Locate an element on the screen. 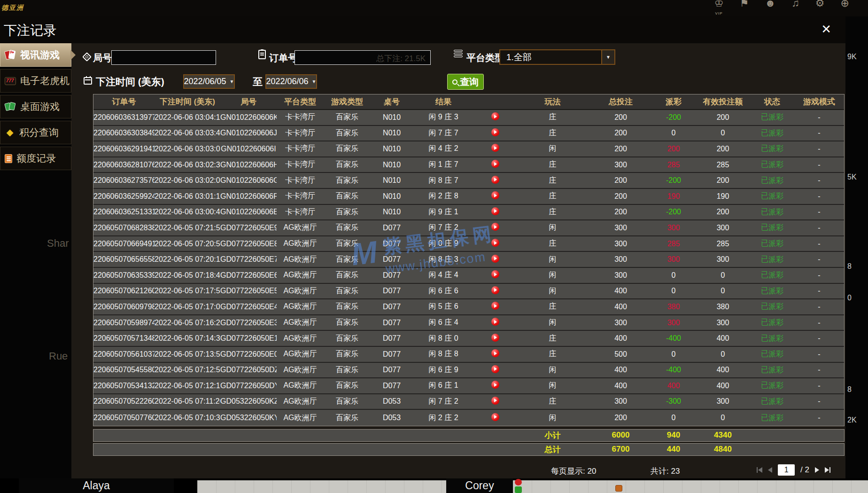 Image resolution: width=868 pixels, height=493 pixels. table-row: 220605070621260 2022-06-05 07:17:53 GD07… is located at coordinates (469, 292).